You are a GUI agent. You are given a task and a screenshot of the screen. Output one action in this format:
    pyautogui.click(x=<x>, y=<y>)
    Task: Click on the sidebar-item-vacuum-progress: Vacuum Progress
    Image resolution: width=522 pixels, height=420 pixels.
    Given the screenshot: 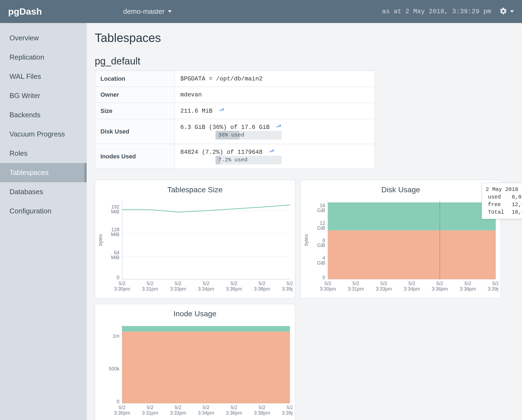 What is the action you would take?
    pyautogui.click(x=43, y=134)
    